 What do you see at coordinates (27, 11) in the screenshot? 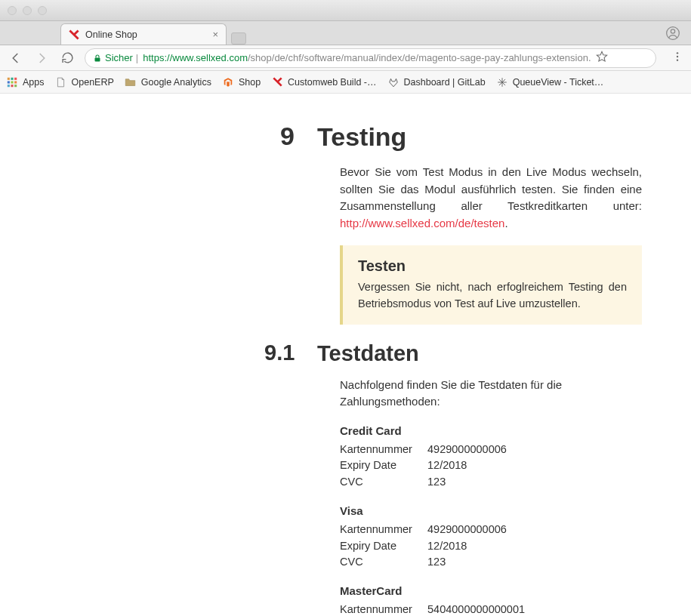
I see `window-minimize` at bounding box center [27, 11].